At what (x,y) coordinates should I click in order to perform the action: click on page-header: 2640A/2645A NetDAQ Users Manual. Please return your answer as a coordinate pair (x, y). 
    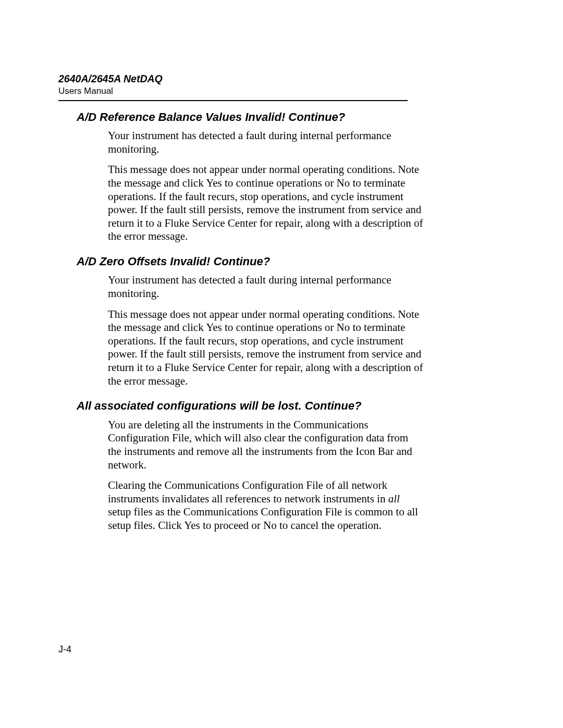
    Looking at the image, I should click on (266, 85).